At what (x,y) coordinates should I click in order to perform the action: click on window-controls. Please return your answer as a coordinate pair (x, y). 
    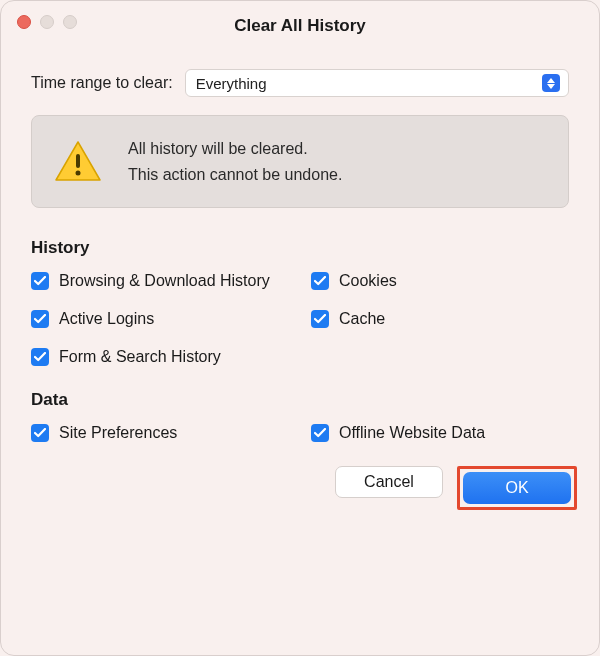
    Looking at the image, I should click on (47, 22).